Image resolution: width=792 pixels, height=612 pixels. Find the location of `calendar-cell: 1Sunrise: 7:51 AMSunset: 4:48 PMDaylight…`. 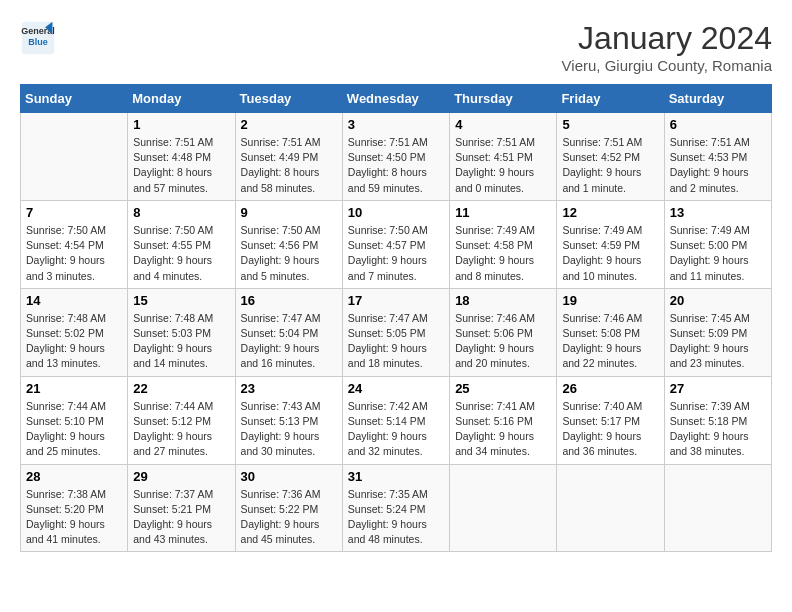

calendar-cell: 1Sunrise: 7:51 AMSunset: 4:48 PMDaylight… is located at coordinates (182, 157).